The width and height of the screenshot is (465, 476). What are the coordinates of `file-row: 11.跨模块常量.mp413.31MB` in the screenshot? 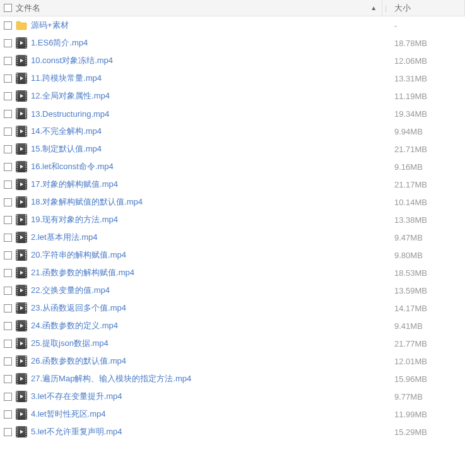 It's located at (232, 78).